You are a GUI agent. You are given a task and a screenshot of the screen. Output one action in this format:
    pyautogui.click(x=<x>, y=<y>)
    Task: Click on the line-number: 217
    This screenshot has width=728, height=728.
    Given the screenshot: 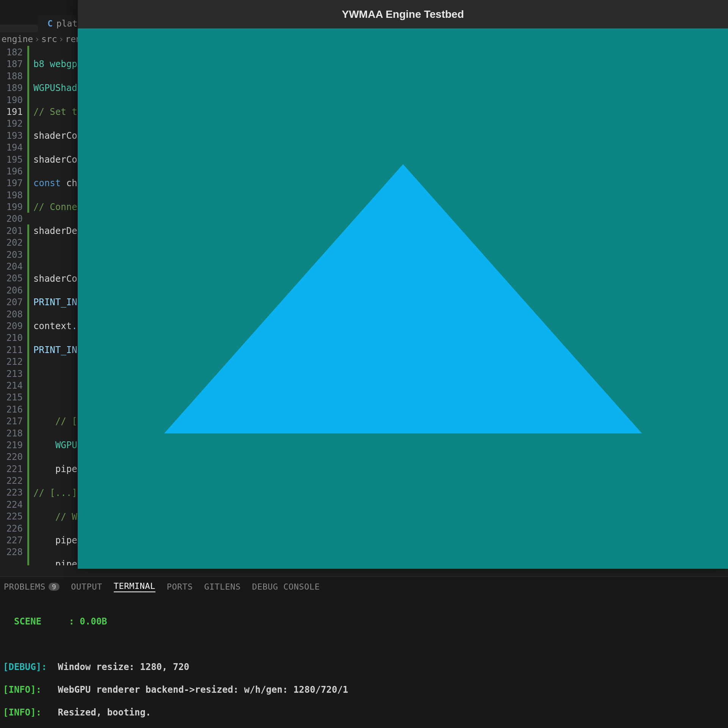 What is the action you would take?
    pyautogui.click(x=13, y=422)
    